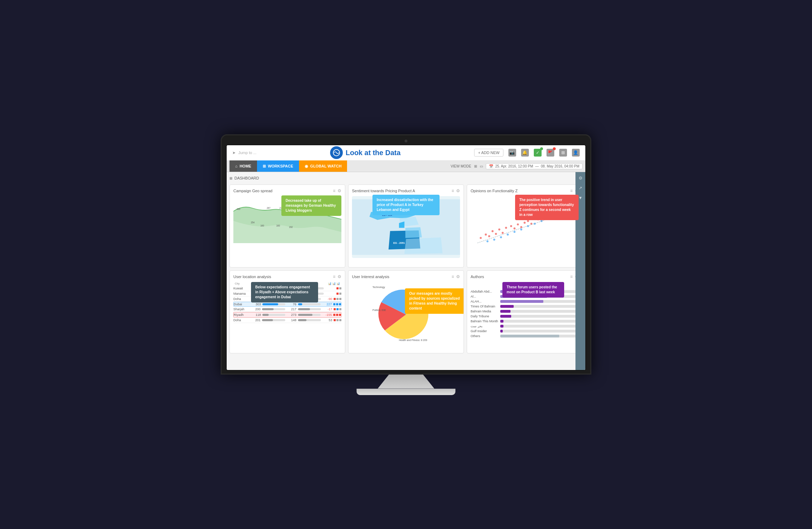 The width and height of the screenshot is (812, 529). Describe the element at coordinates (253, 223) in the screenshot. I see `svg-text: 254` at that location.